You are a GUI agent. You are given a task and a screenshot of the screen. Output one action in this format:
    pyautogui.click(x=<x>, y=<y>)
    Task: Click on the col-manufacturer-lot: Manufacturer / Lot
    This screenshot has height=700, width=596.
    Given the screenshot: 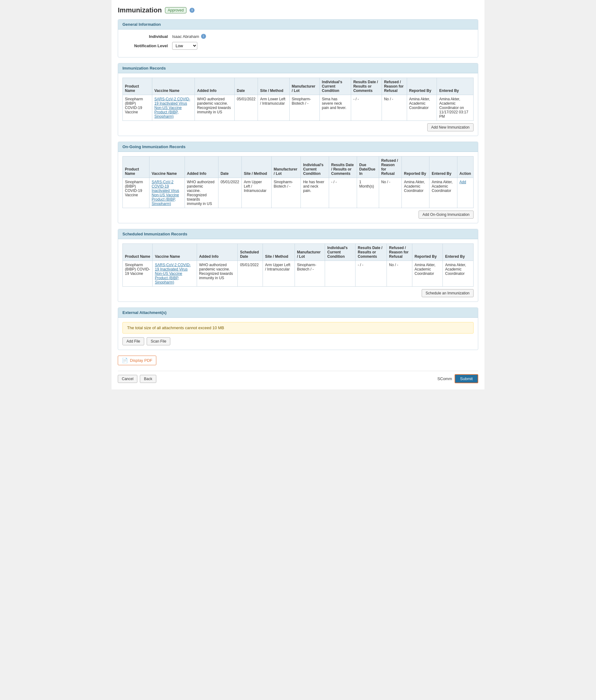 What is the action you would take?
    pyautogui.click(x=304, y=86)
    